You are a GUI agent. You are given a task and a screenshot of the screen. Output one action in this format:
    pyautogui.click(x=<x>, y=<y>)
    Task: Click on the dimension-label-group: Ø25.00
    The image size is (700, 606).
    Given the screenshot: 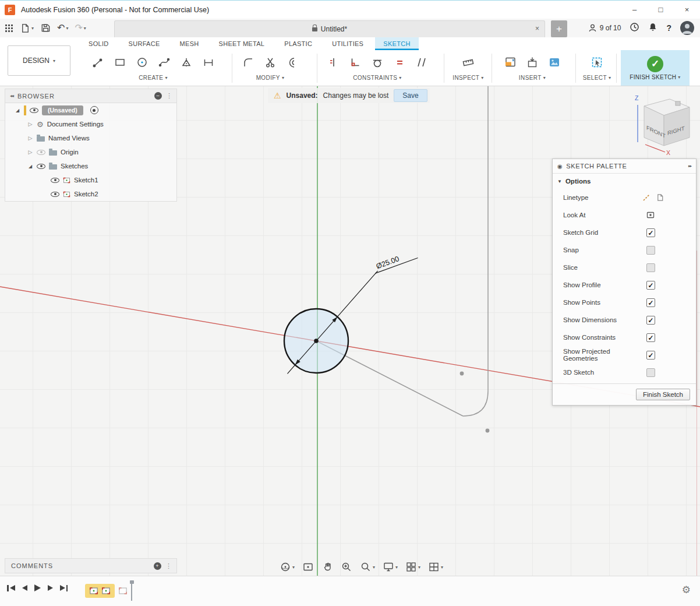 What is the action you would take?
    pyautogui.click(x=395, y=261)
    